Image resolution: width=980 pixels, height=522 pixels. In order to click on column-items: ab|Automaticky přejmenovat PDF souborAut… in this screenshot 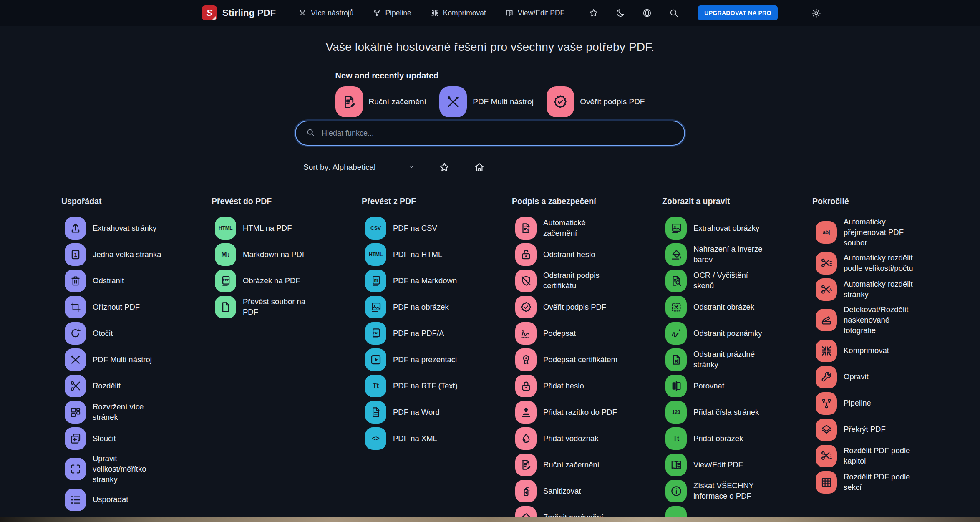, I will do `click(887, 356)`.